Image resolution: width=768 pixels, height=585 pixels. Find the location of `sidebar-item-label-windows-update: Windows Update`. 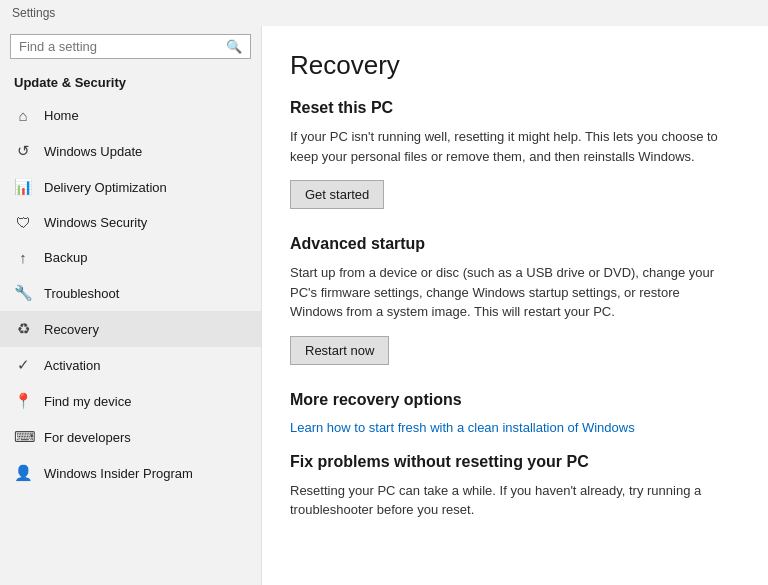

sidebar-item-label-windows-update: Windows Update is located at coordinates (93, 152).